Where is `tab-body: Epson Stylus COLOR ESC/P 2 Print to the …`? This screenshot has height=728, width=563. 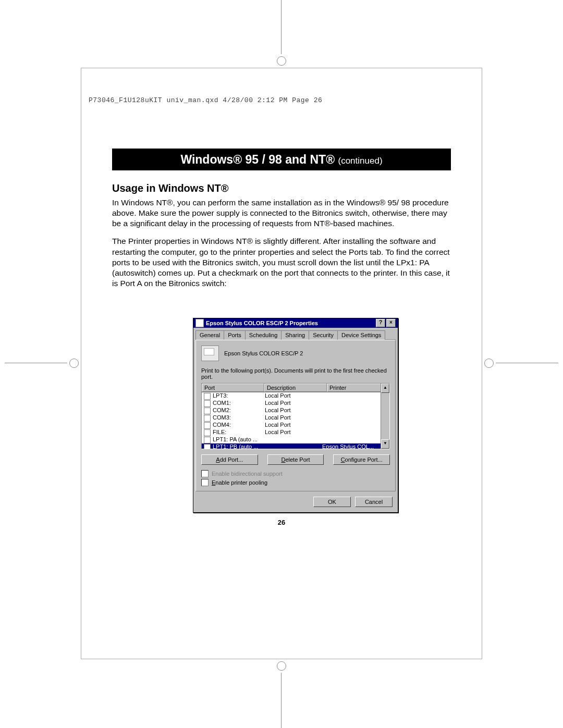 tab-body: Epson Stylus COLOR ESC/P 2 Print to the … is located at coordinates (296, 416).